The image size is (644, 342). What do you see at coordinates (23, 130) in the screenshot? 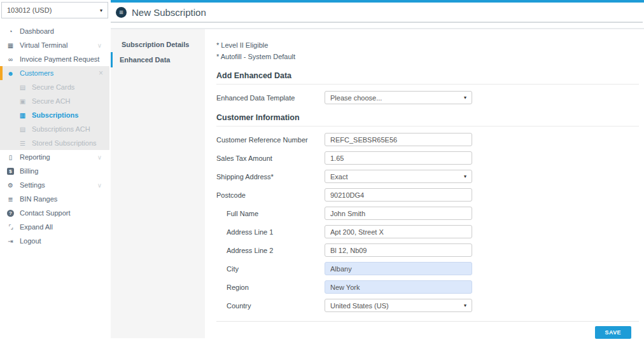
I see `subscription-card-icon: ▤` at bounding box center [23, 130].